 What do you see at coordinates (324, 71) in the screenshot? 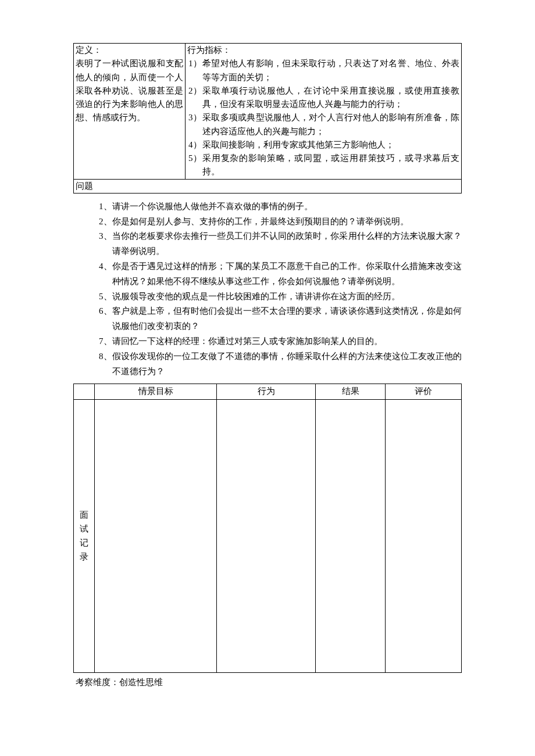
I see `indicator-item: 1） 希望对他人有影响，但未采取行动，只表达了对名誉、地位、外表等等方面的关切；` at bounding box center [324, 71].